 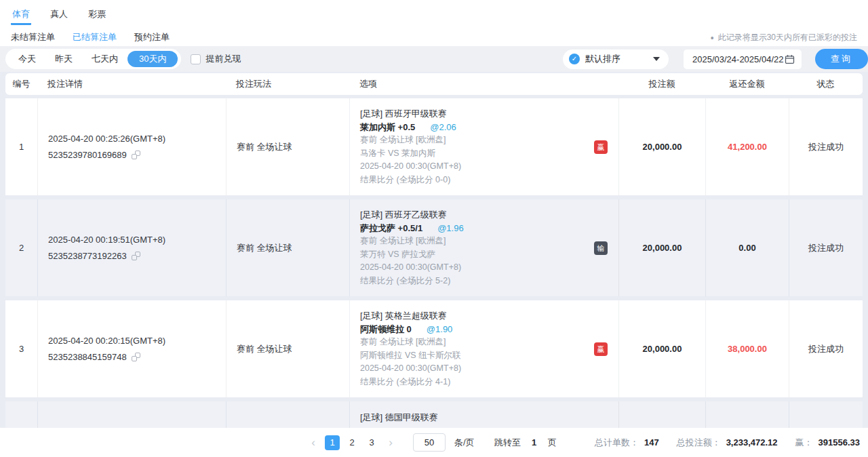 I want to click on bet-time: 2025-04-20 00:19:51(GMT+8), so click(x=137, y=240).